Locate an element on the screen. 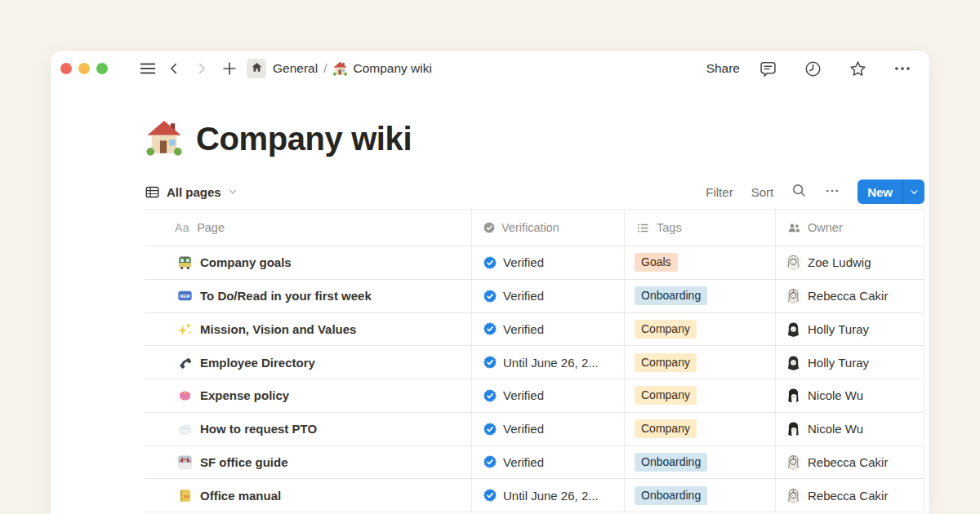  comments-button is located at coordinates (768, 69).